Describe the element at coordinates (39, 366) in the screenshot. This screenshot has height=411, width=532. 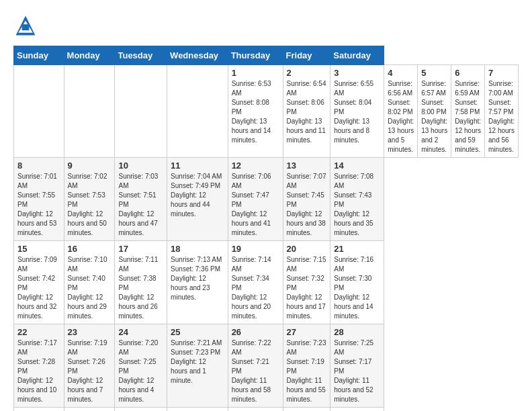
I see `calendar-cell: 22 Sunrise: 7:17 AM Sunset: 7:28 PM Dayl…` at that location.